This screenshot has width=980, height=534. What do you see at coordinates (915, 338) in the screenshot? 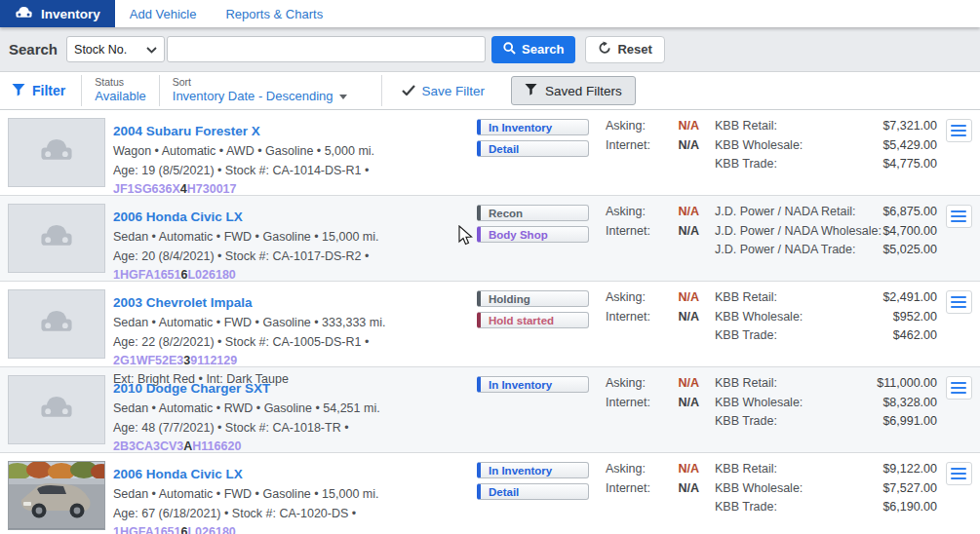
I see `book-value-amount: $462.00` at bounding box center [915, 338].